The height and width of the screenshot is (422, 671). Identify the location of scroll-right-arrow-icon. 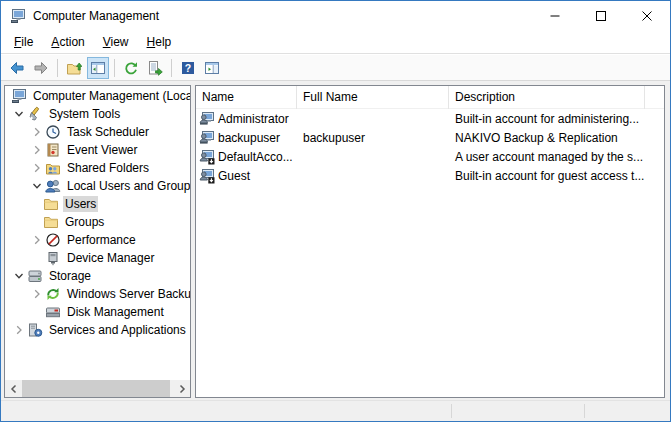
(182, 388).